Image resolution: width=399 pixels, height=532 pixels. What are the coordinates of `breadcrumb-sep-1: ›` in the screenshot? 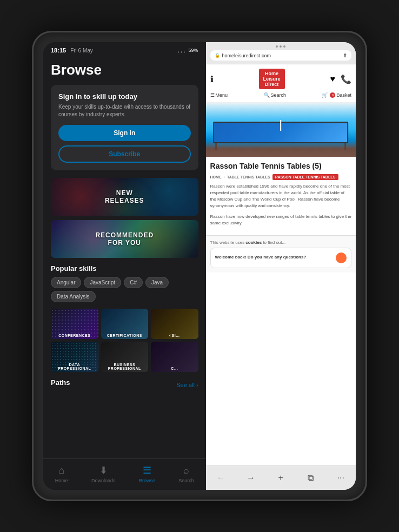 It's located at (224, 177).